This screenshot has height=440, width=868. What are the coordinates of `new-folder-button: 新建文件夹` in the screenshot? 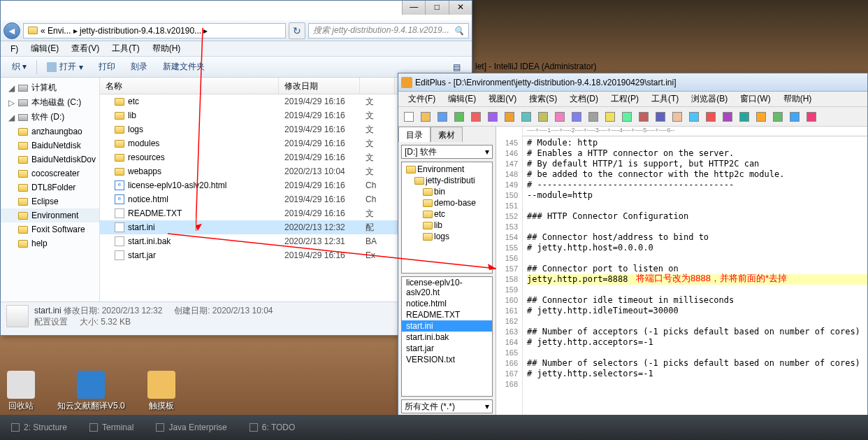 It's located at (184, 67).